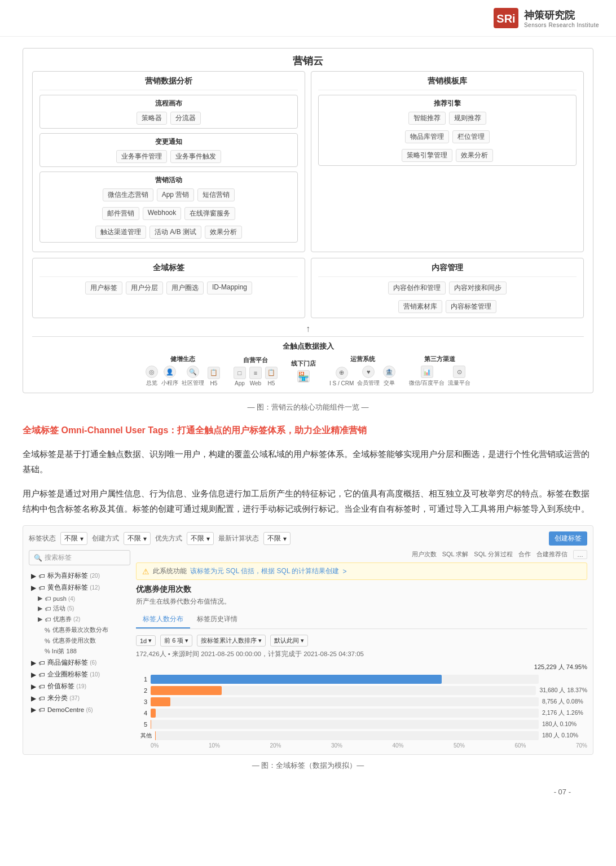 This screenshot has width=616, height=866. What do you see at coordinates (80, 651) in the screenshot?
I see `sidebar-sub-item: % Ini第 188` at bounding box center [80, 651].